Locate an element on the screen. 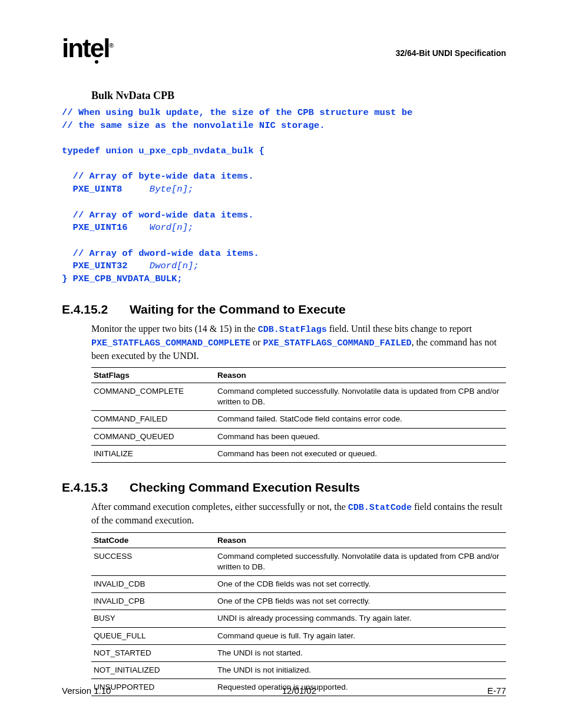  section-number: E.4.15.2 is located at coordinates (95, 309).